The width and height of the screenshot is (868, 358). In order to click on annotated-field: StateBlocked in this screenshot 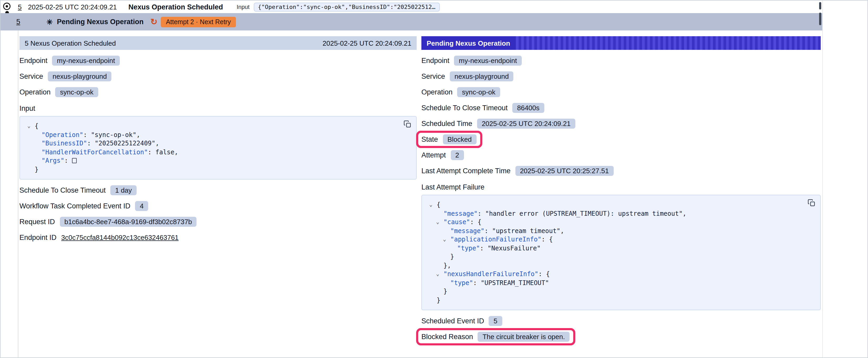, I will do `click(449, 139)`.